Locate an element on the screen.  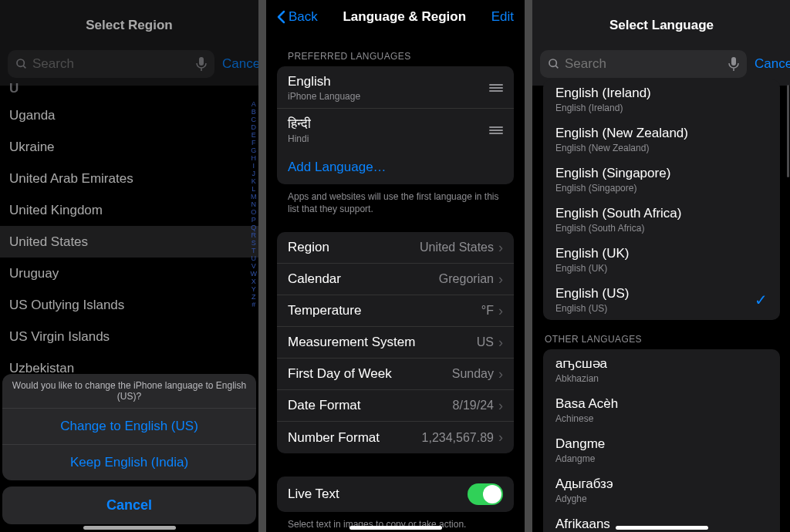
setting-row: Number Format1,234,567.89 › is located at coordinates (395, 438).